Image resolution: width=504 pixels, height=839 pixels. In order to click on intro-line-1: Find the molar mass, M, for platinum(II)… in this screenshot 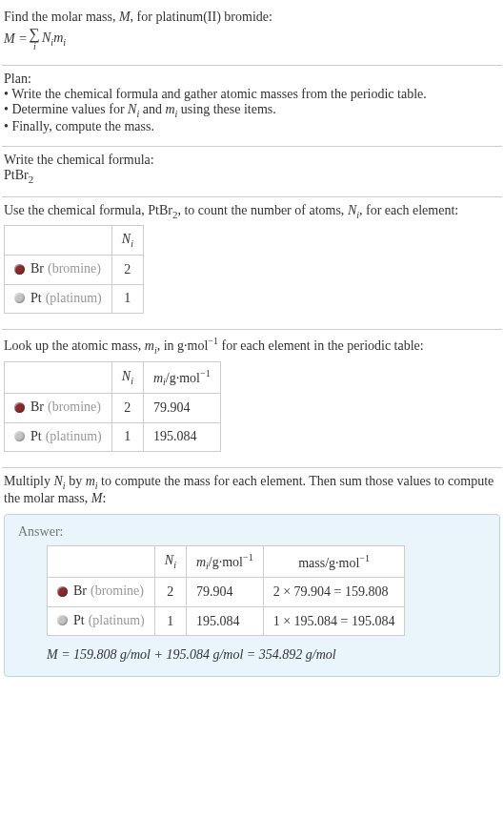, I will do `click(252, 17)`.